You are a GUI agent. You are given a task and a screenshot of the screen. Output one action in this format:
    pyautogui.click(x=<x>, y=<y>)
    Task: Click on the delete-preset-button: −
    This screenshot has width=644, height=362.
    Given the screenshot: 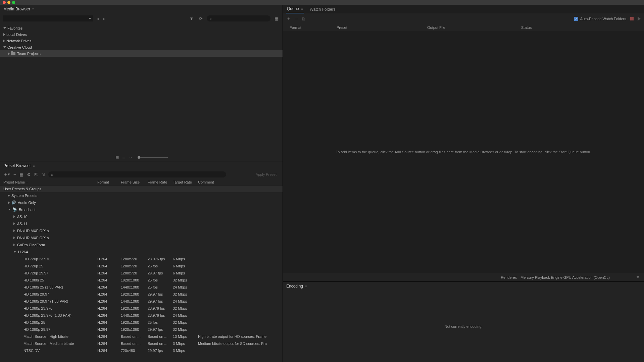 What is the action you would take?
    pyautogui.click(x=15, y=174)
    